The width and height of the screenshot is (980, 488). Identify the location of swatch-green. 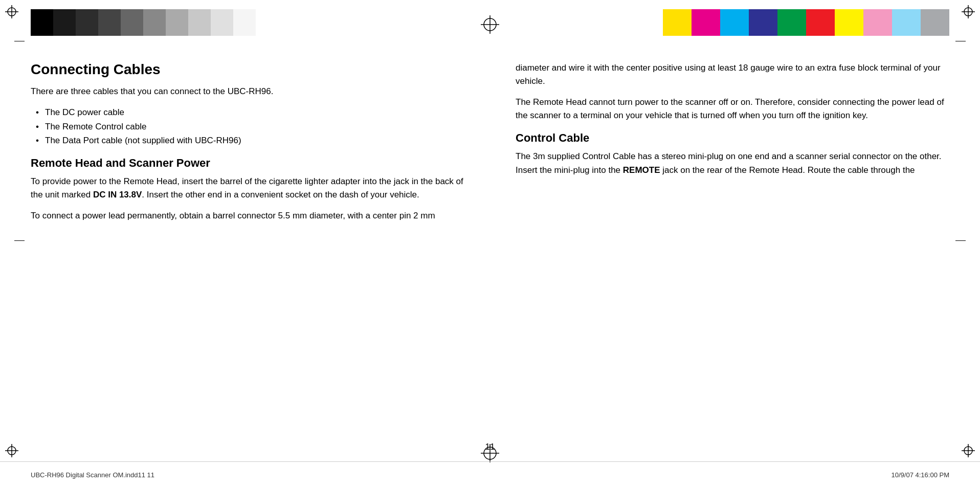
(792, 23).